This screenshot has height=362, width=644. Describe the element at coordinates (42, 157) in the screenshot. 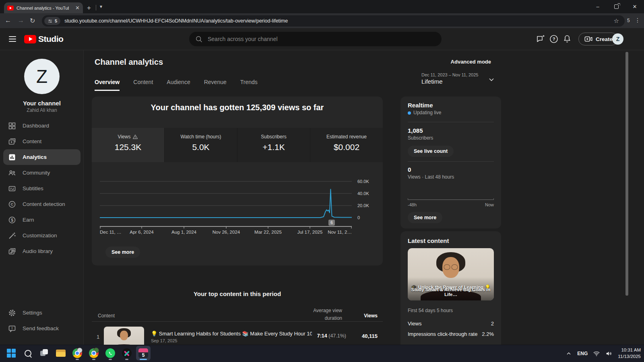

I see `sidebar-item-analytics: Analytics` at that location.